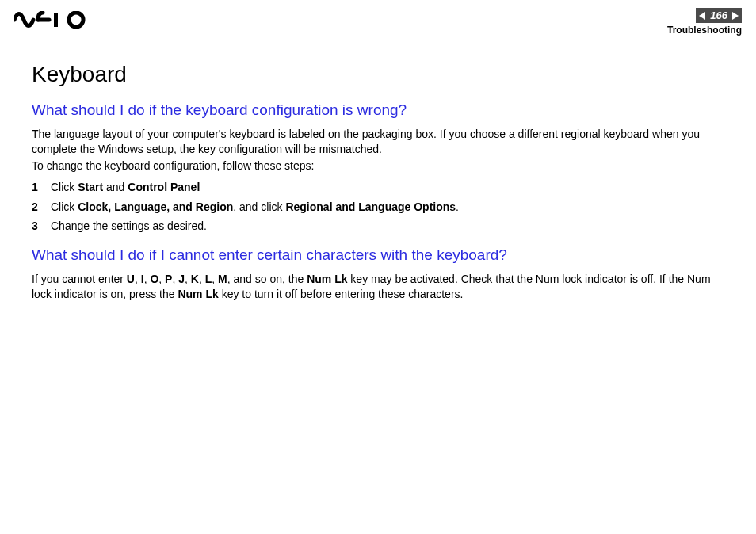  Describe the element at coordinates (52, 20) in the screenshot. I see `vaio-logo` at that location.